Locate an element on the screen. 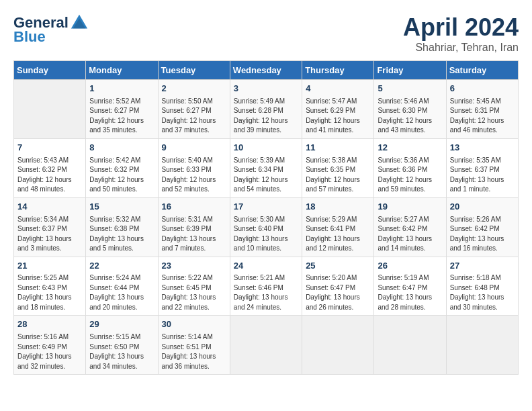  logo-blue-text: Blue is located at coordinates (30, 36).